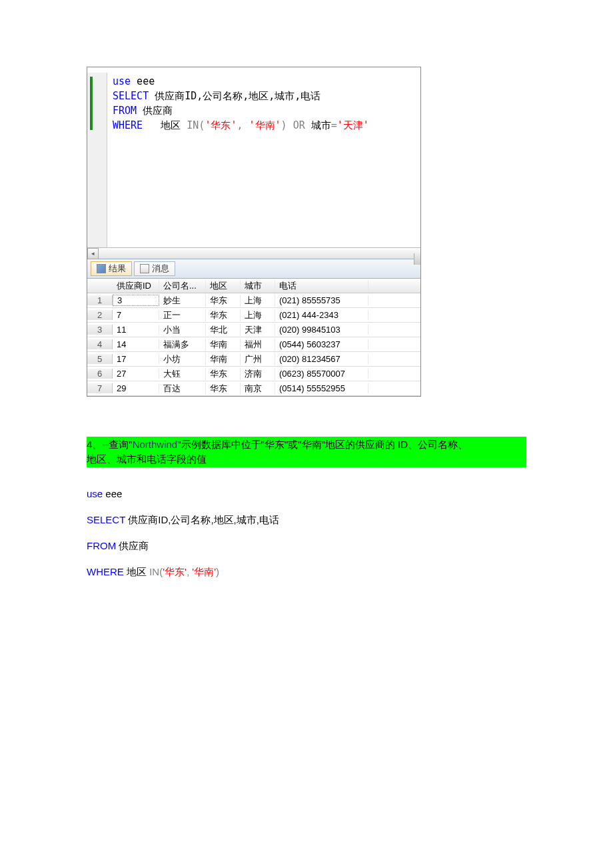 This screenshot has height=868, width=613. Describe the element at coordinates (193, 125) in the screenshot. I see `keyword-in: IN` at that location.